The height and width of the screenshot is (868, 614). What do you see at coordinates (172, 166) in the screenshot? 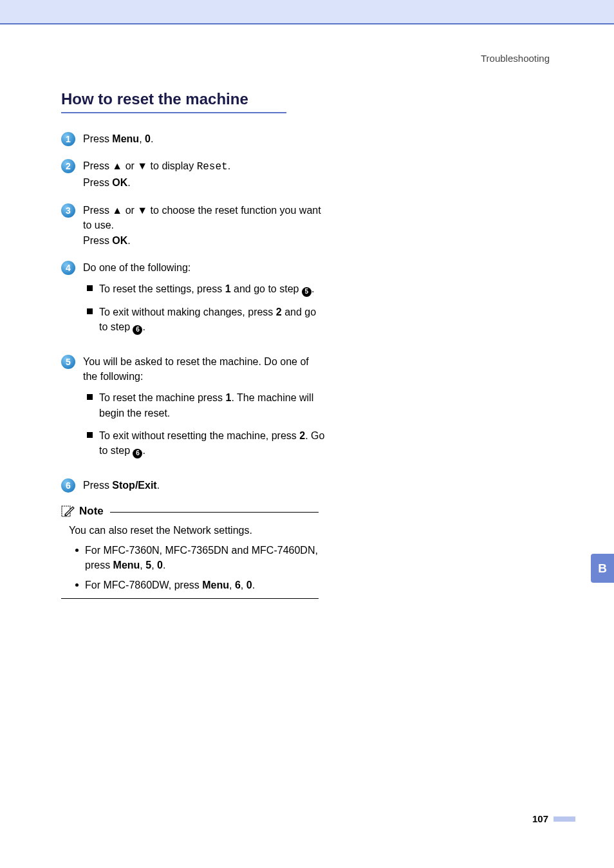
I see `text: to display` at bounding box center [172, 166].